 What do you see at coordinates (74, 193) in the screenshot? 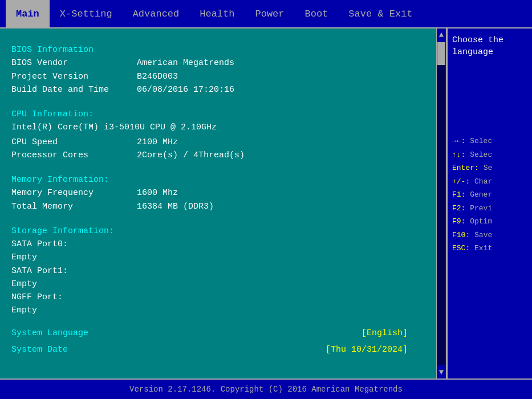
I see `memory-freq-label: Memory Frequency` at bounding box center [74, 193].